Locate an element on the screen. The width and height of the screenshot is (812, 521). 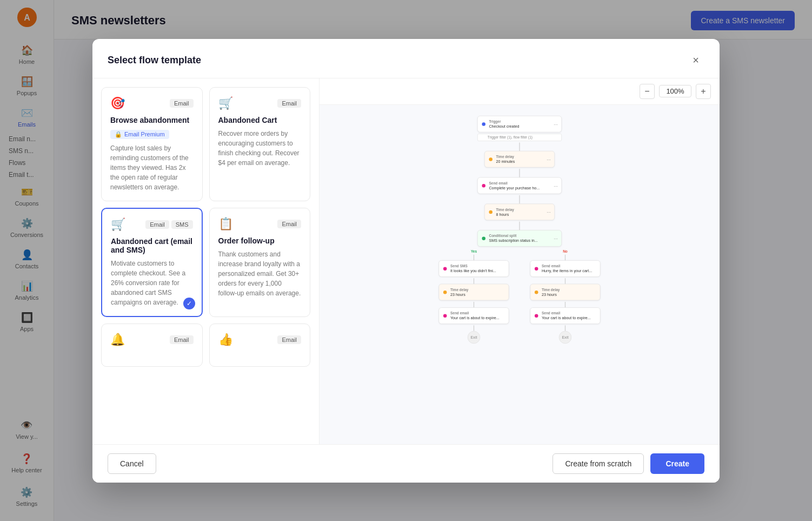
card-name: Order follow-up is located at coordinates (260, 241).